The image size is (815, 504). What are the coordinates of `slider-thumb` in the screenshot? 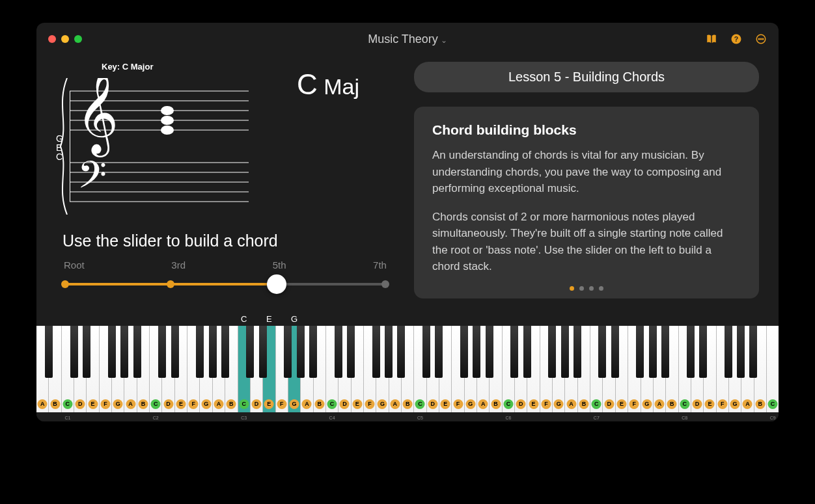 It's located at (277, 284).